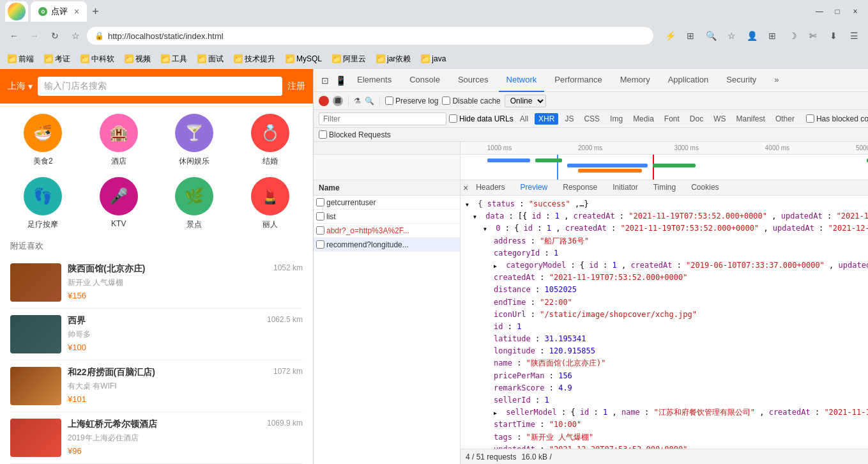  What do you see at coordinates (689, 81) in the screenshot?
I see `tab-application: Application` at bounding box center [689, 81].